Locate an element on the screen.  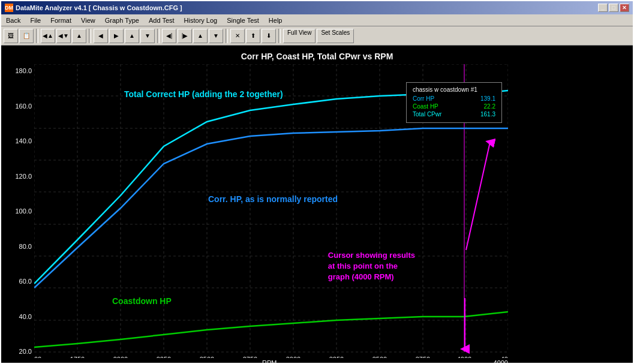
svg-text: 3500 is located at coordinates (380, 357).